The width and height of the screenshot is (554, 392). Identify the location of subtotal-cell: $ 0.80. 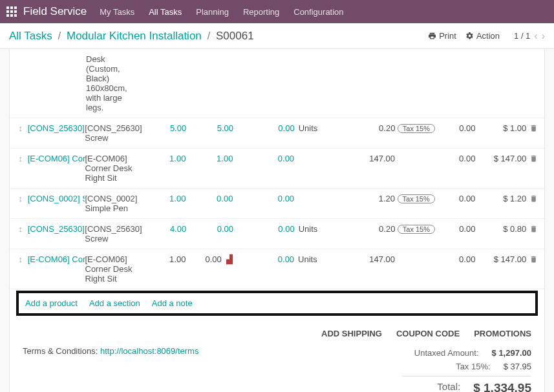
(502, 229).